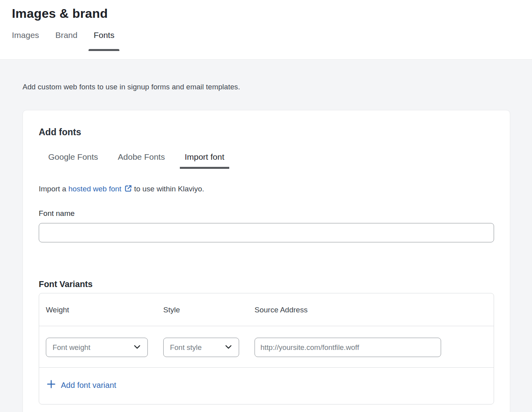  What do you see at coordinates (202, 310) in the screenshot?
I see `column-header-style: Style` at bounding box center [202, 310].